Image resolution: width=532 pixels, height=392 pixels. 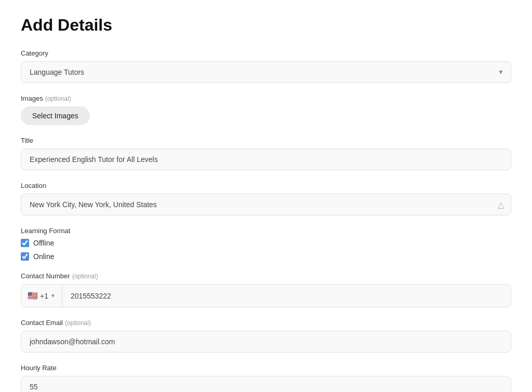 I want to click on contact-number-group: Contact Number(optional) 🇺🇸 +1 ▼, so click(x=266, y=290).